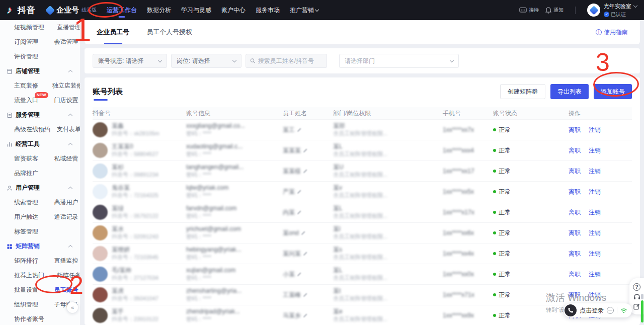  I want to click on sidebar-item-直播管理: 直播管理, so click(68, 27).